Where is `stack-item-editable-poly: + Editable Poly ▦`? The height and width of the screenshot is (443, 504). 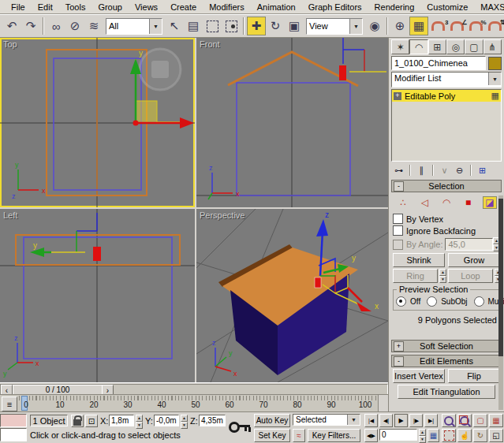
stack-item-editable-poly: + Editable Poly ▦ is located at coordinates (446, 96).